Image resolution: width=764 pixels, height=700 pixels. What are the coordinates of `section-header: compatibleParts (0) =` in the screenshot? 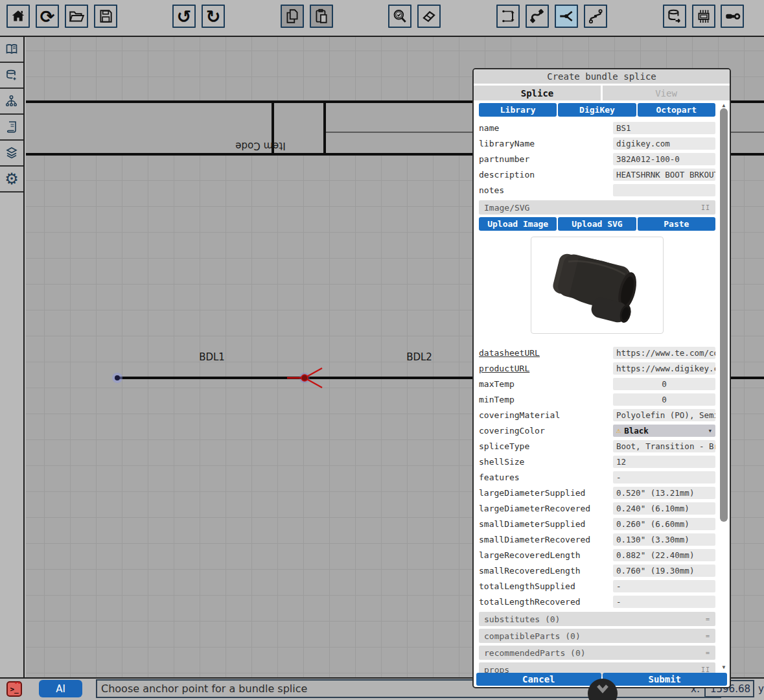 It's located at (597, 636).